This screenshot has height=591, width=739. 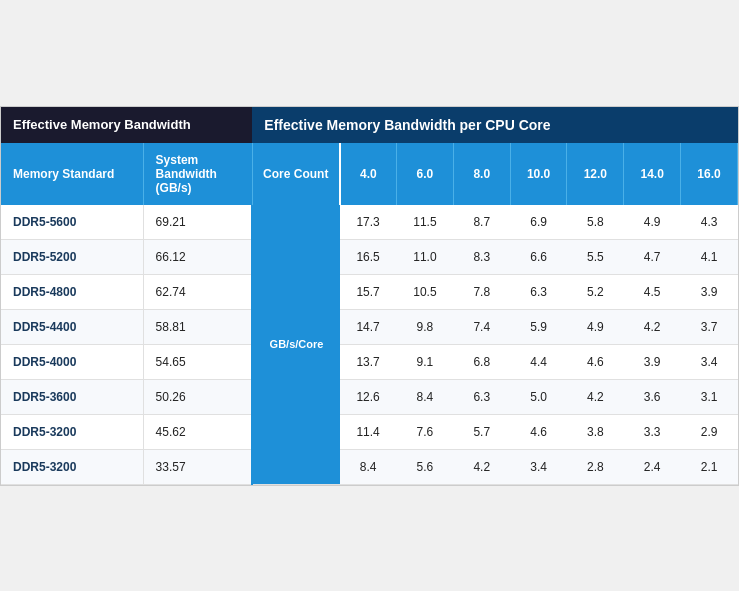 I want to click on value-cell-3-1: 9.8, so click(x=426, y=326).